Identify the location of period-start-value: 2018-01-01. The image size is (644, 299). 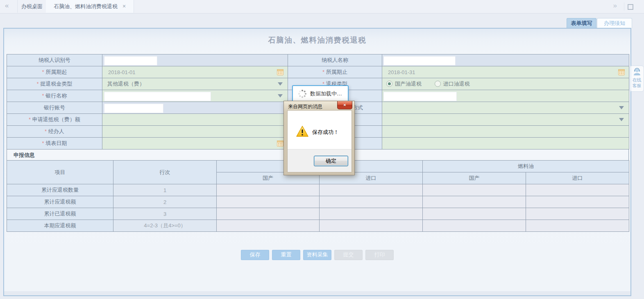
(119, 72).